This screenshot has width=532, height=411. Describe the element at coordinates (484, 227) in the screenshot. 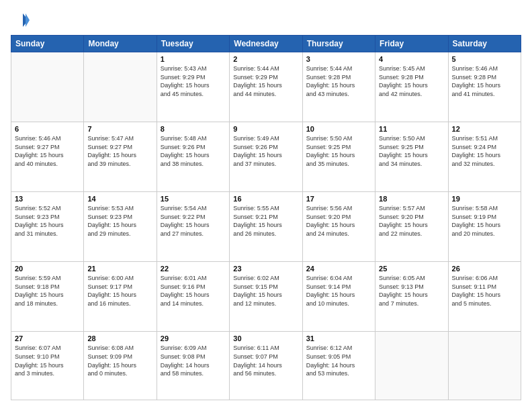

I see `calendar-cell: 19Sunrise: 5:58 AM Sunset: 9:19 PM Dayli…` at that location.